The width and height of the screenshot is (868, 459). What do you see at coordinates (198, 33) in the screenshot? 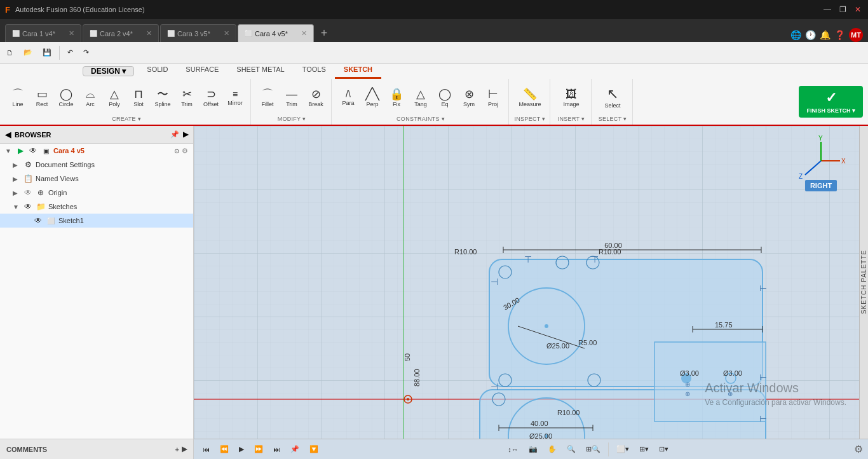
I see `tab-cara3: ⬜ Cara 3 v5* ✕` at bounding box center [198, 33].